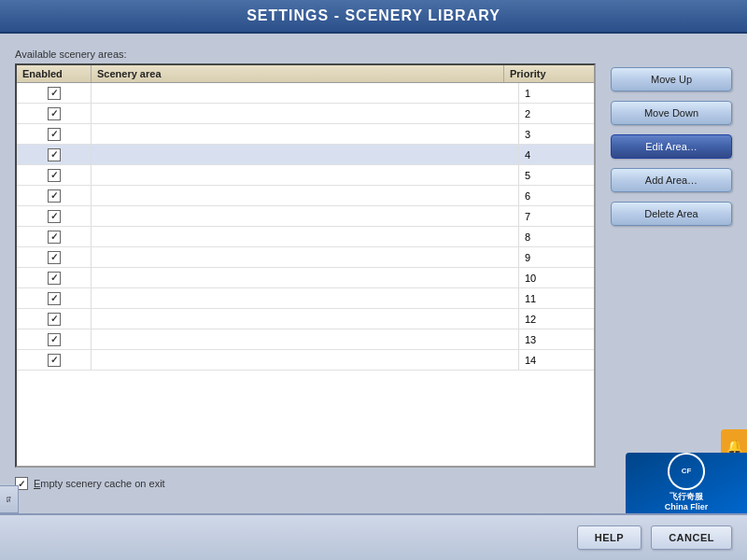 The height and width of the screenshot is (560, 747). What do you see at coordinates (305, 196) in the screenshot?
I see `table-row: 6` at bounding box center [305, 196].